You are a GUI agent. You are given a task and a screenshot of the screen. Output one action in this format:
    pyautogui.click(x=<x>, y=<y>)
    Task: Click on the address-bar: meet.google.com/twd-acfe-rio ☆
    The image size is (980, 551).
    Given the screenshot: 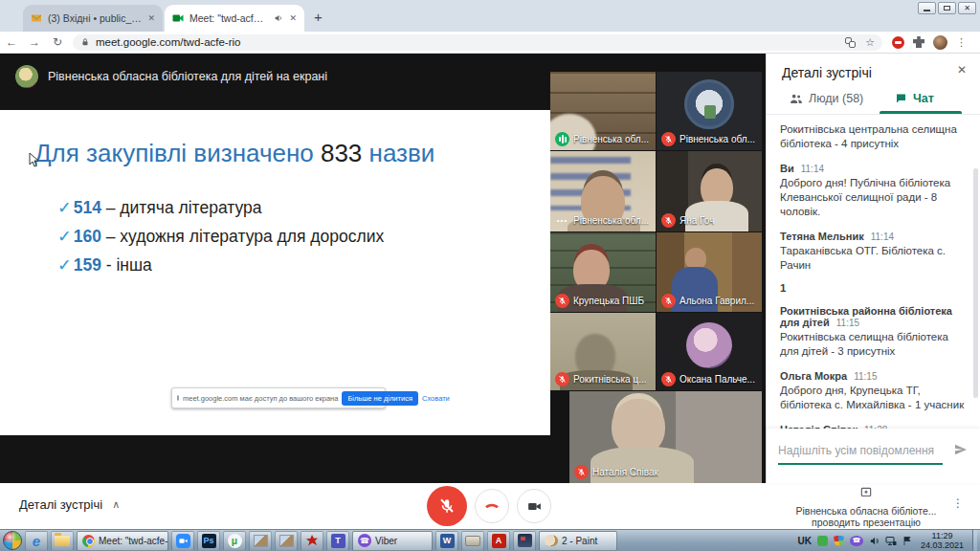 What is the action you would take?
    pyautogui.click(x=478, y=42)
    